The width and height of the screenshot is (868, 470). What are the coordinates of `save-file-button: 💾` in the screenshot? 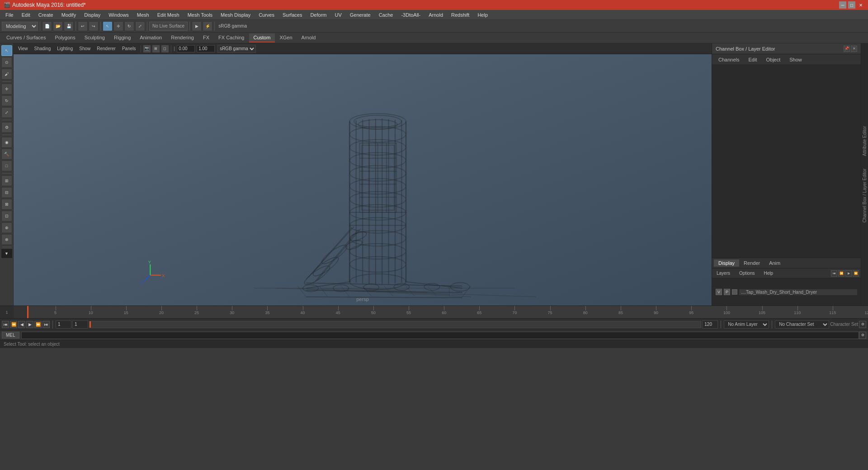 It's located at (69, 26).